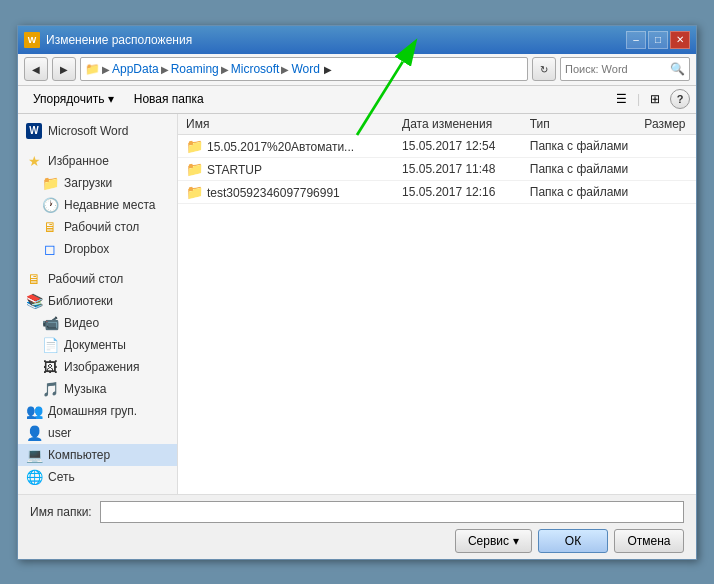 This screenshot has height=584, width=714. What do you see at coordinates (286, 124) in the screenshot?
I see `column-header-name: Имя` at bounding box center [286, 124].